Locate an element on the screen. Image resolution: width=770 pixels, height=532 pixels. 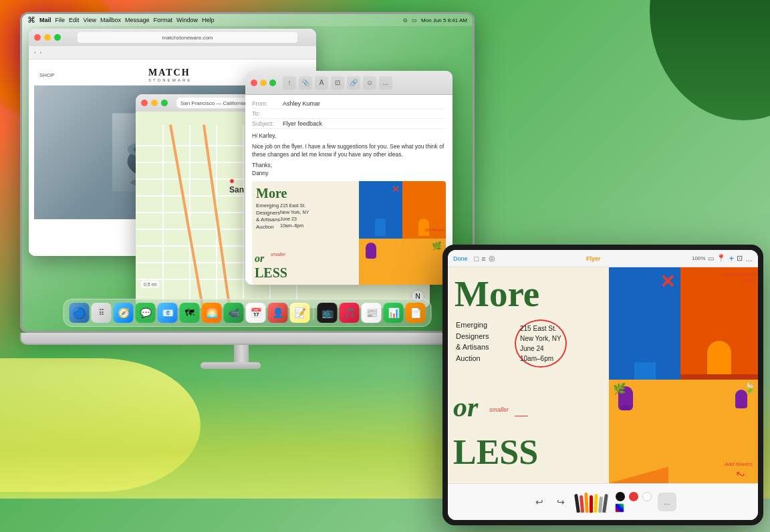
more-button: … is located at coordinates (386, 83).